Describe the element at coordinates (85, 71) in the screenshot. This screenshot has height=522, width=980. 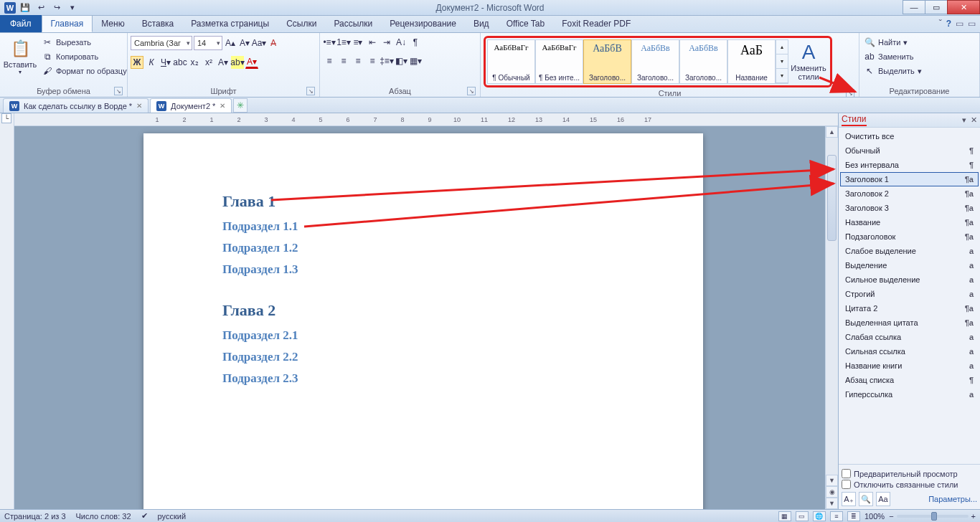
I see `format-painter-button: 🖌Формат по образцу` at that location.